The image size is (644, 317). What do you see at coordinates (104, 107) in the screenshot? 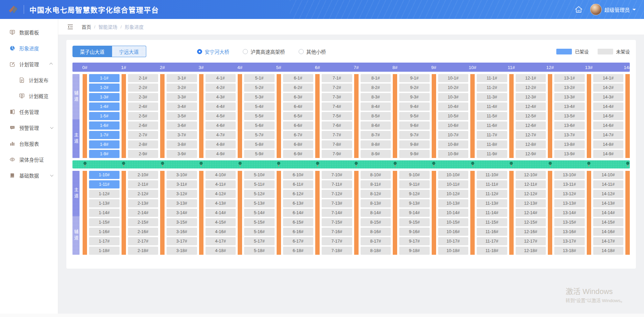
I see `beam-cell-1-4: 1-4#` at bounding box center [104, 107].